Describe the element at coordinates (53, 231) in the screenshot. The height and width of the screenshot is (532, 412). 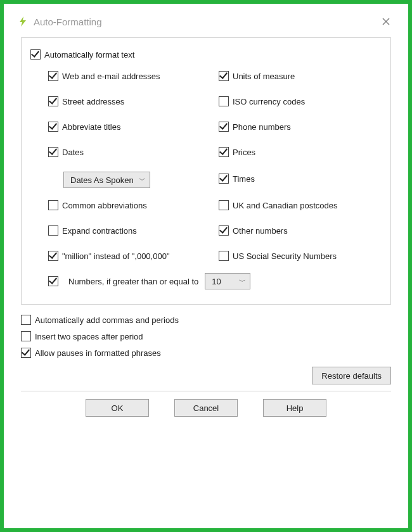
I see `expand-contractions-checkbox` at that location.